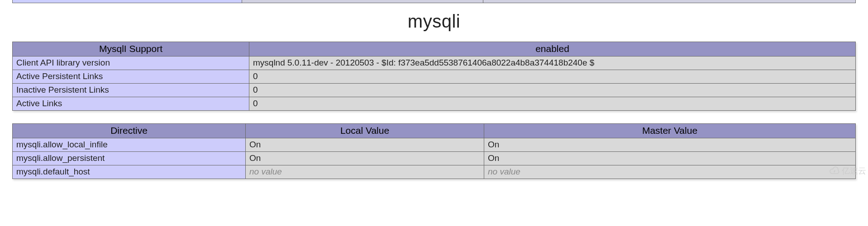 The width and height of the screenshot is (868, 226). Describe the element at coordinates (848, 171) in the screenshot. I see `watermark: 亿速云` at that location.